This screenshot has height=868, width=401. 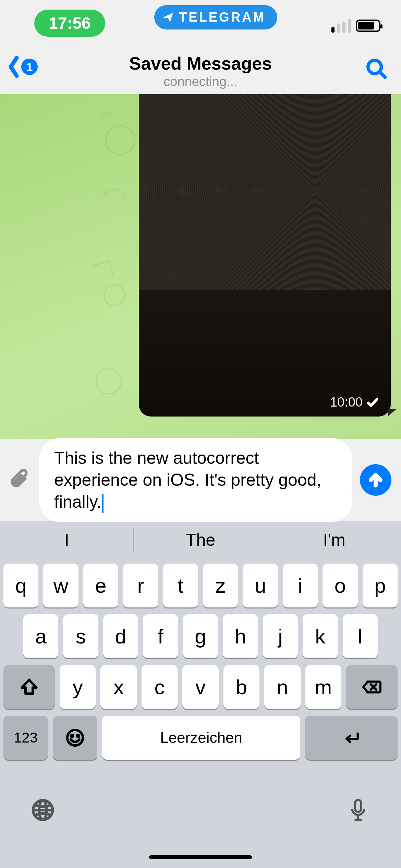 I want to click on key-return, so click(x=351, y=738).